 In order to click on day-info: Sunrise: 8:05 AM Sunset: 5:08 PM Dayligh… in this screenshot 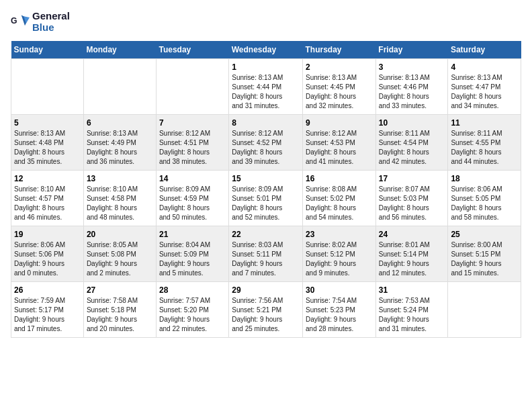, I will do `click(120, 259)`.